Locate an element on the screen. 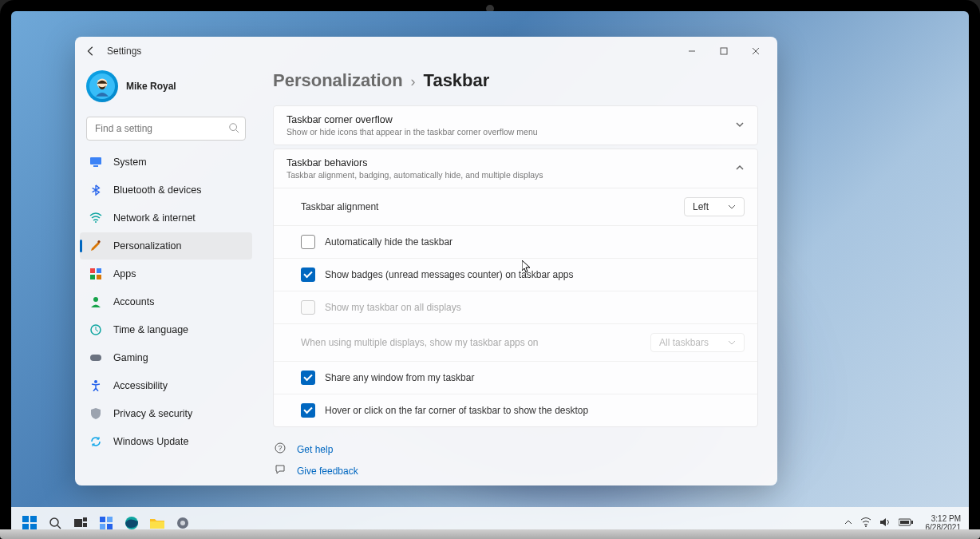 The height and width of the screenshot is (539, 980). speaker-icon is located at coordinates (885, 522).